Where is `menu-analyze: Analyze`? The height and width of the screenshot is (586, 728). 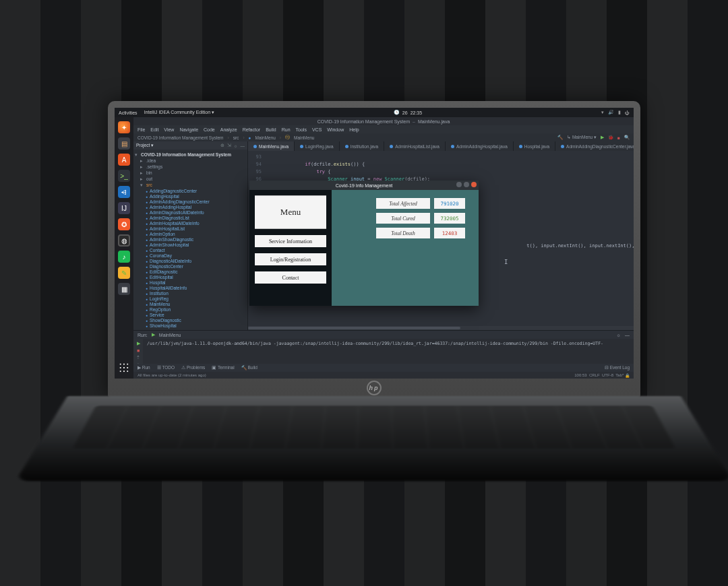
menu-analyze: Analyze is located at coordinates (229, 129).